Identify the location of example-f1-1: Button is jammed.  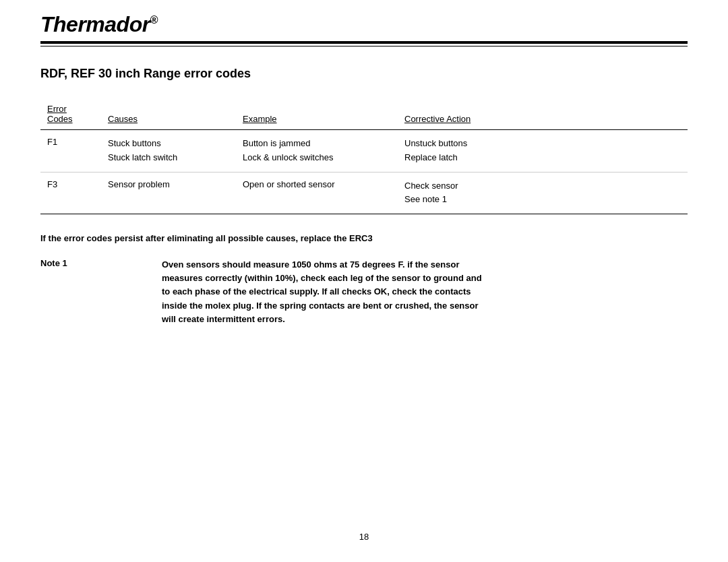
(317, 144).